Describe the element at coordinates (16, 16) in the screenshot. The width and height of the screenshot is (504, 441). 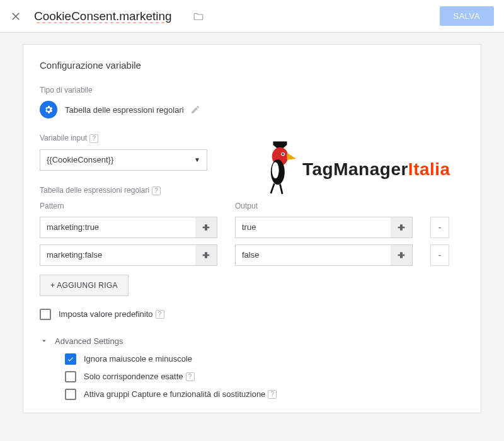
I see `close-icon` at that location.